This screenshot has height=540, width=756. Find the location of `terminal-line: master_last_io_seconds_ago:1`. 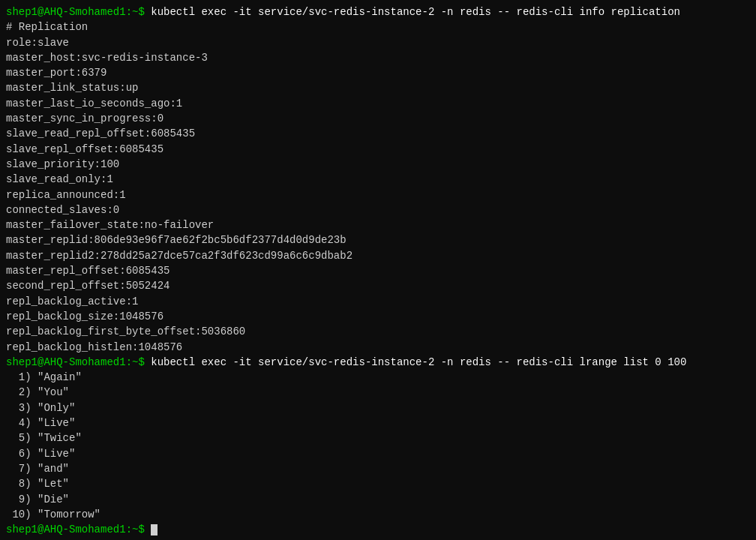

terminal-line: master_last_io_seconds_ago:1 is located at coordinates (378, 104).